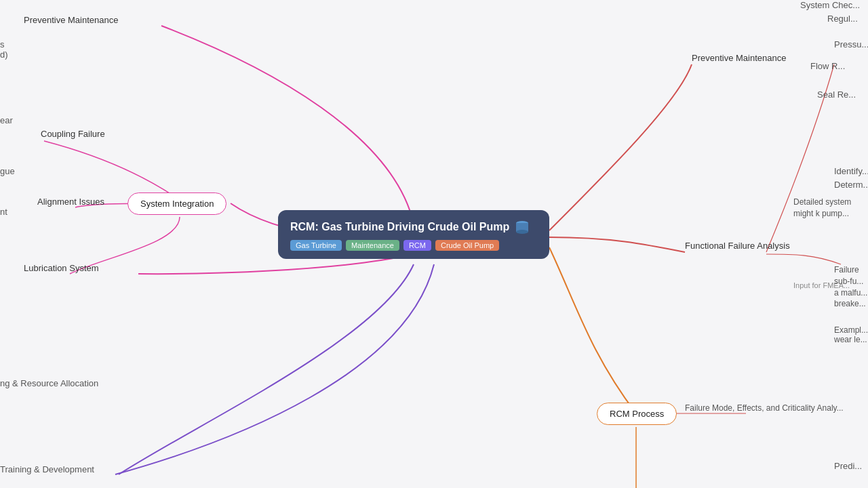 The height and width of the screenshot is (488, 868). Describe the element at coordinates (827, 66) in the screenshot. I see `partial-flow: Flow R...` at that location.